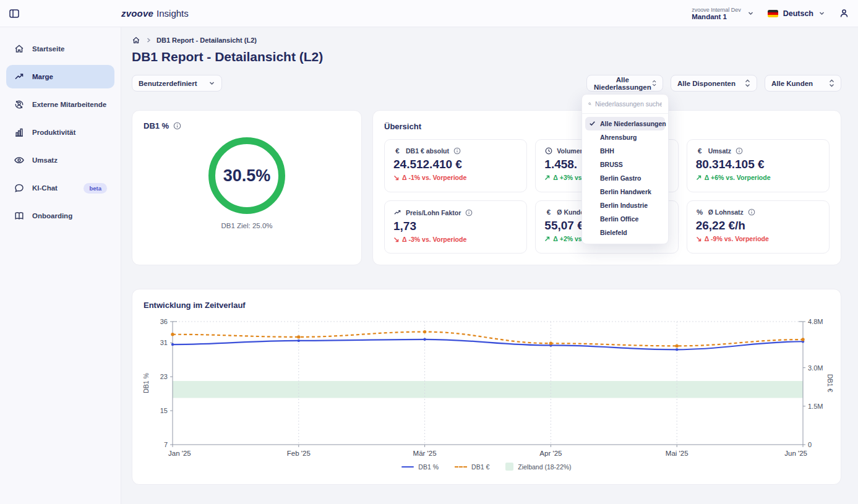  Describe the element at coordinates (179, 453) in the screenshot. I see `svg-text: Jan '25` at that location.